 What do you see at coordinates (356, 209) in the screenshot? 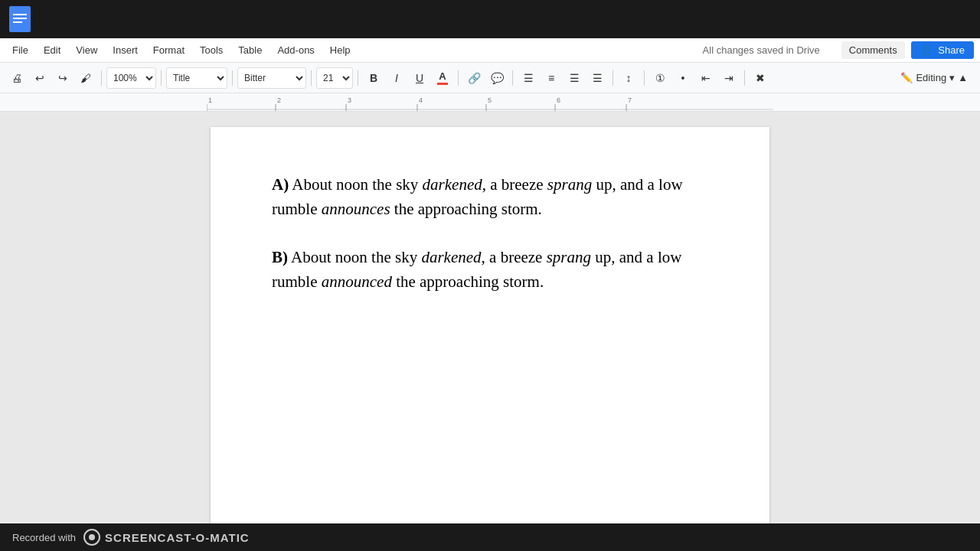
I see `para-a-announces: announces` at bounding box center [356, 209].